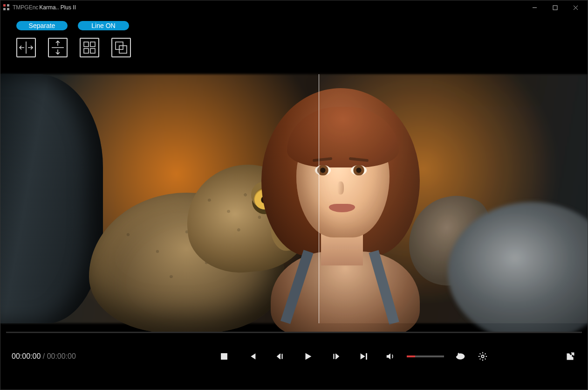 The height and width of the screenshot is (390, 588). Describe the element at coordinates (7, 7) in the screenshot. I see `app-logo-icon` at that location.